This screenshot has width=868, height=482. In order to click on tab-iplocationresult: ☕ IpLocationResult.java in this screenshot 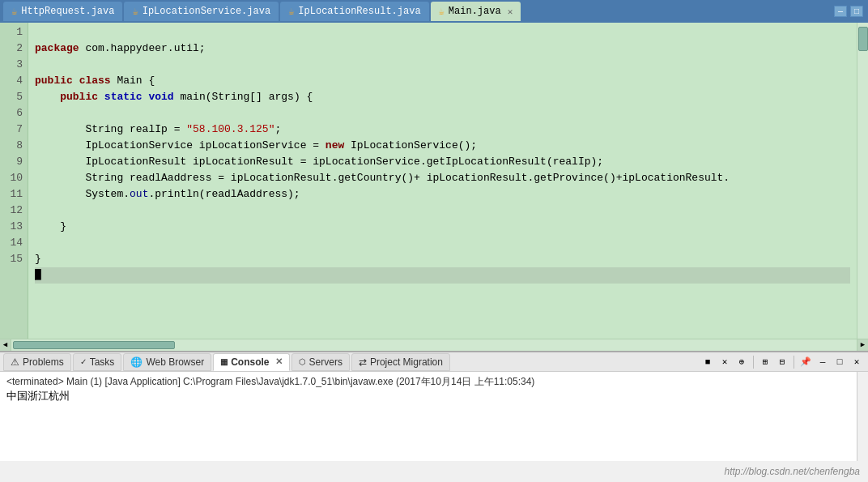, I will do `click(355, 11)`.